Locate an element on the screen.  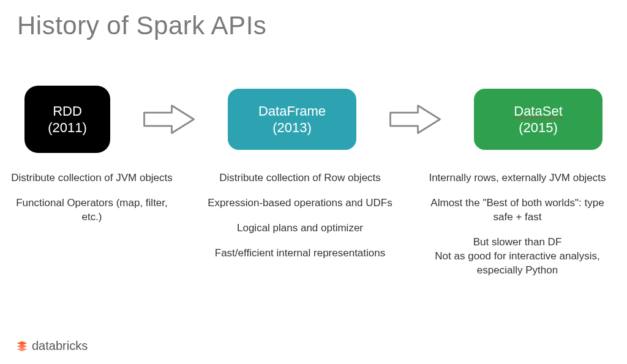
details-dataframe: Distribute collection of Row objects Exp… is located at coordinates (300, 225).